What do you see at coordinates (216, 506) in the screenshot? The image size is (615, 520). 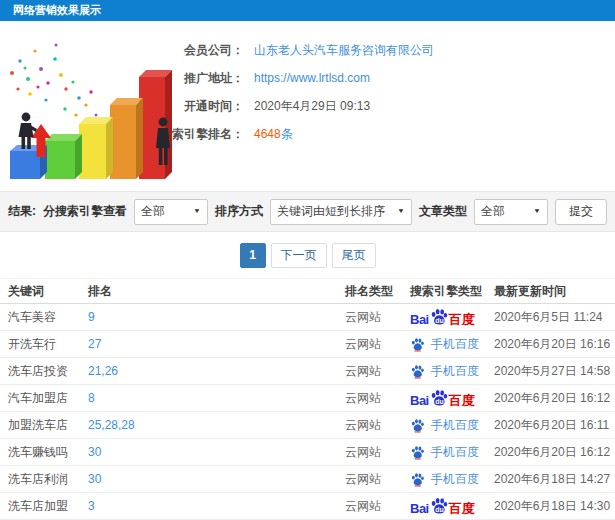 I see `rank-link: 3` at bounding box center [216, 506].